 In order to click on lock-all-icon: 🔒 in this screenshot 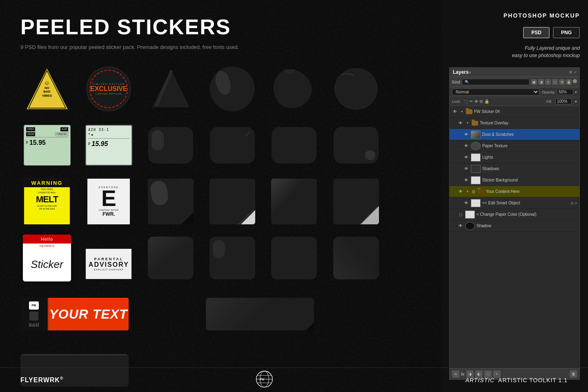, I will do `click(487, 101)`.